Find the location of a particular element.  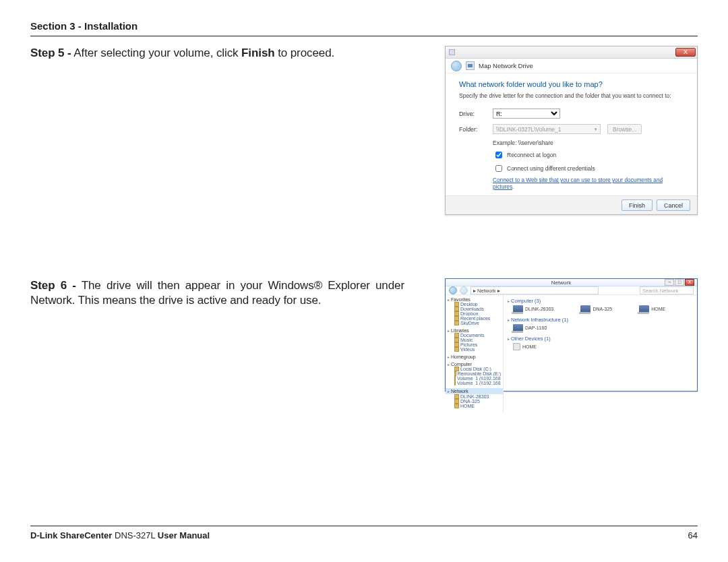

drive-icon is located at coordinates (471, 66).